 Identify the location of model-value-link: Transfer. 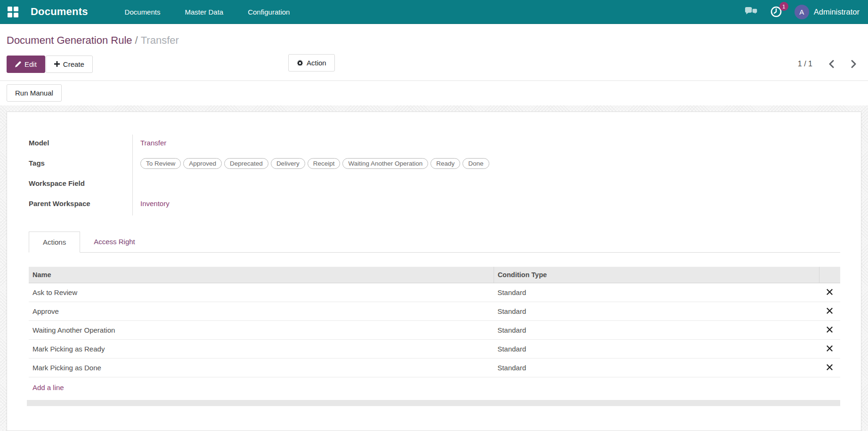
(154, 143).